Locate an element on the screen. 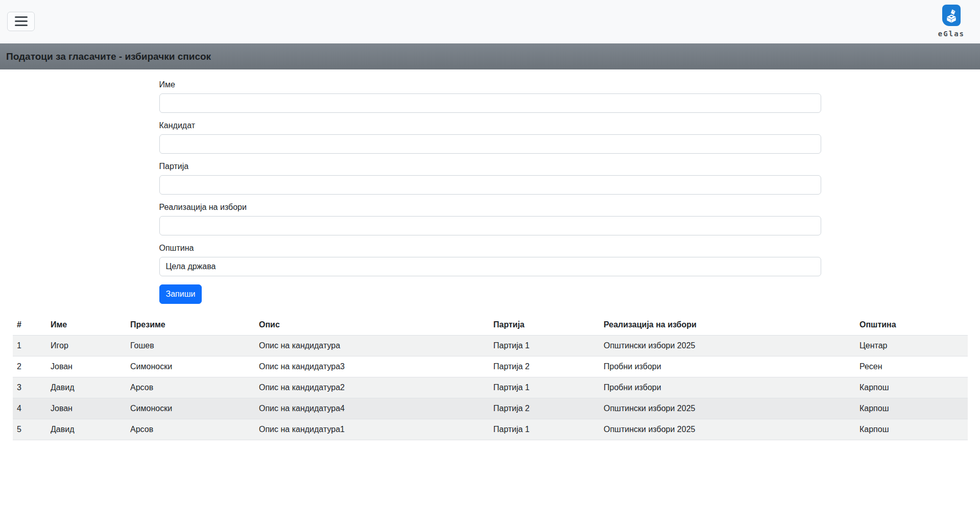 This screenshot has width=980, height=525. table-row: 1 Игор Гошев Опис на кандидатура Партија… is located at coordinates (490, 346).